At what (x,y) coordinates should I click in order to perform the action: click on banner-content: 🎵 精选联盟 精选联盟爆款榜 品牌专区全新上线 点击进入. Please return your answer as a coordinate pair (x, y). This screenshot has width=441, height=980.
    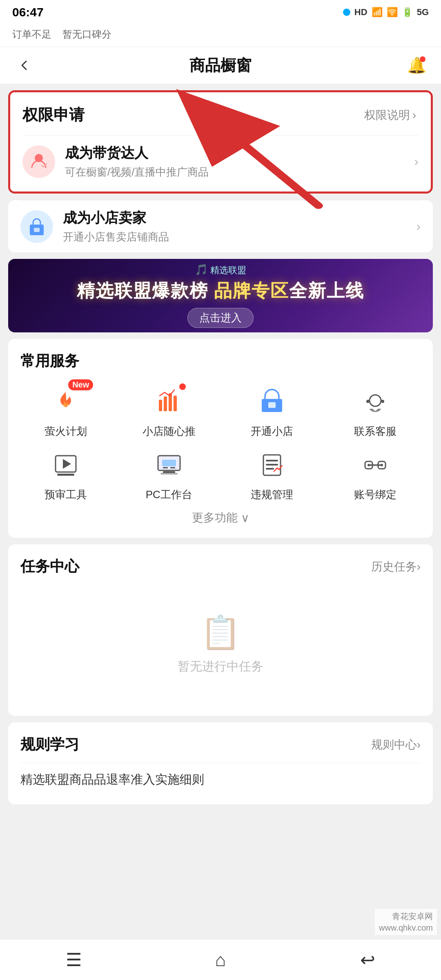
    Looking at the image, I should click on (220, 296).